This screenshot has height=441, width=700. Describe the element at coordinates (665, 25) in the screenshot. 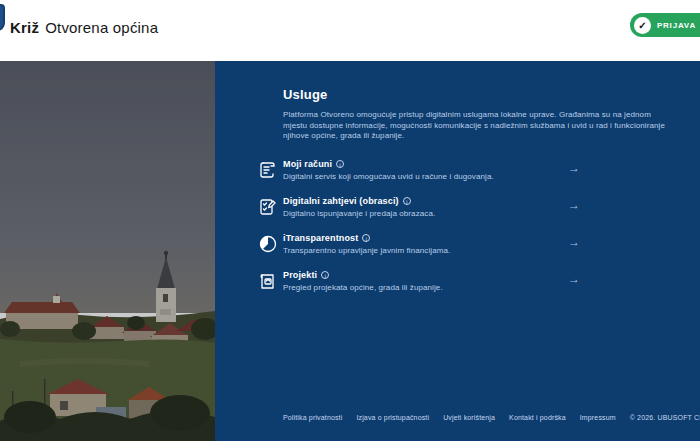

I see `login-button: ✓ PRIJAVA` at that location.